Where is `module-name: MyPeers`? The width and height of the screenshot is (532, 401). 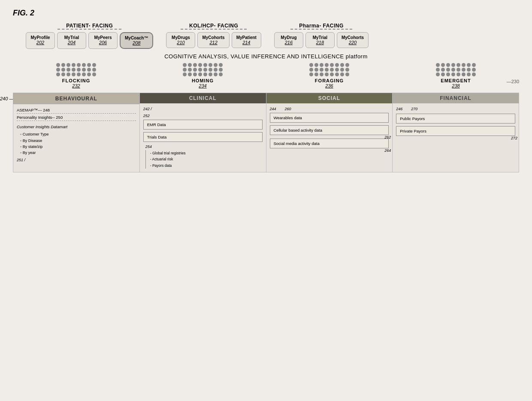
module-name: MyPeers is located at coordinates (103, 38).